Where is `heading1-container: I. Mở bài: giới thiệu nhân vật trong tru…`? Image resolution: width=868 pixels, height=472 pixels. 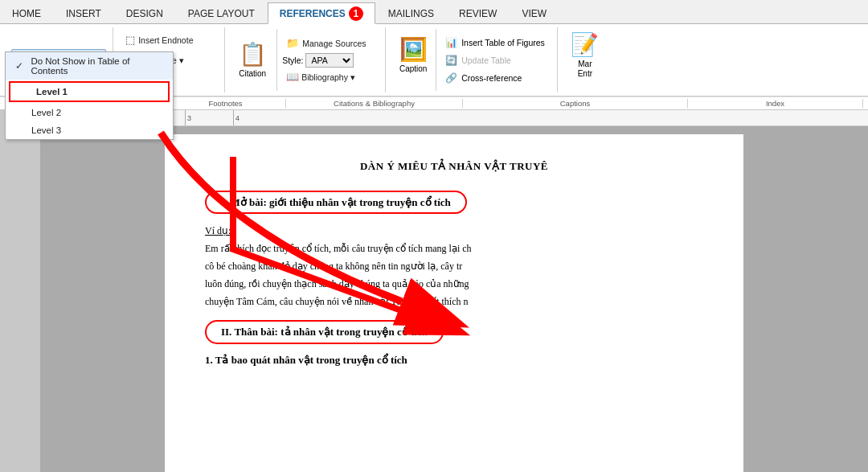 heading1-container: I. Mở bài: giới thiệu nhân vật trong tru… is located at coordinates (454, 203).